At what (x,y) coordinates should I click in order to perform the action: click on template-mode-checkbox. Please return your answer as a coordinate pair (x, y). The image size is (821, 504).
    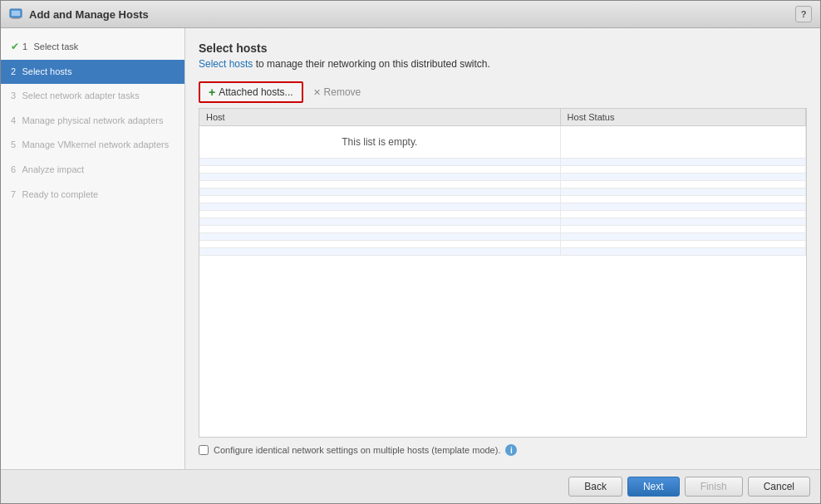
    Looking at the image, I should click on (204, 450).